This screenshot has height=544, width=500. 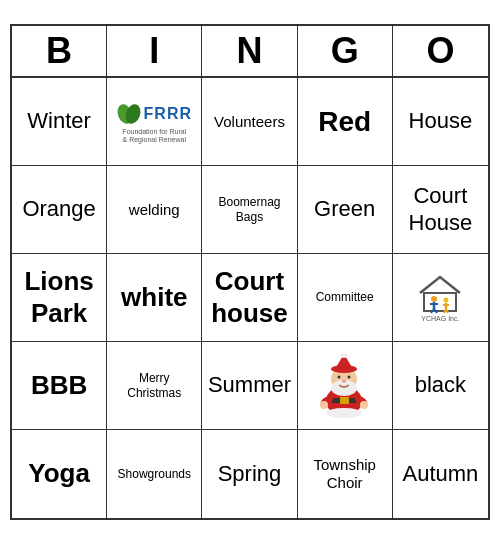 What do you see at coordinates (59, 121) in the screenshot?
I see `cell-text-r1c1: Winter` at bounding box center [59, 121].